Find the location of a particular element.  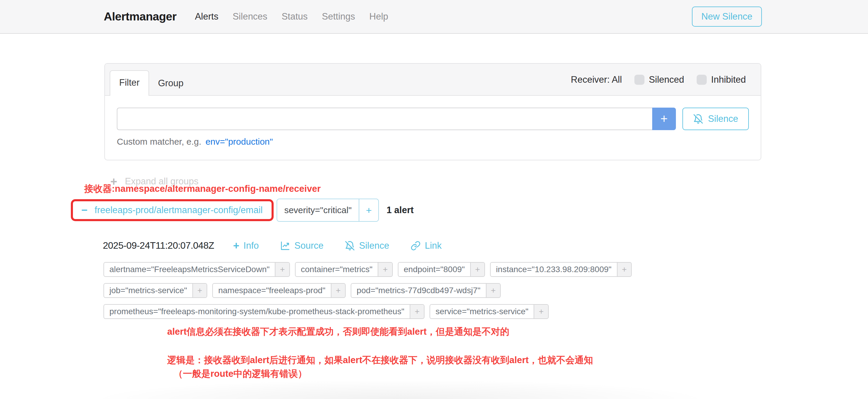

link-icon is located at coordinates (415, 246).